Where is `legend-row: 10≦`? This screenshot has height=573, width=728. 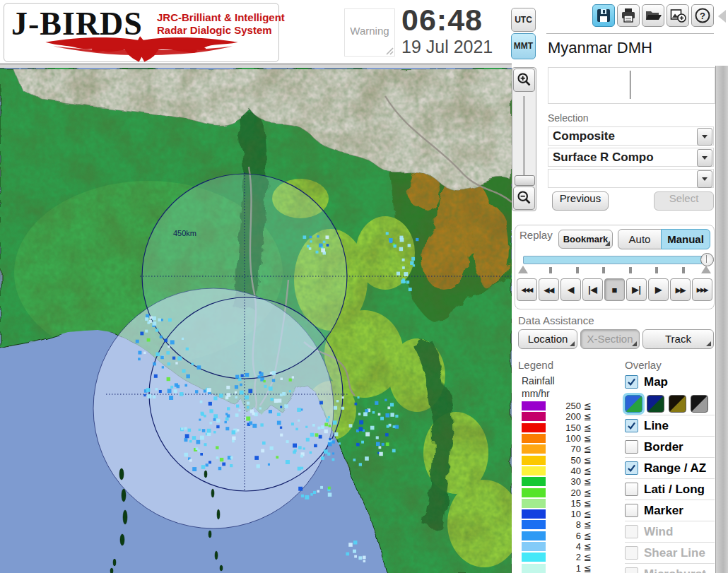
legend-row: 10≦ is located at coordinates (560, 514).